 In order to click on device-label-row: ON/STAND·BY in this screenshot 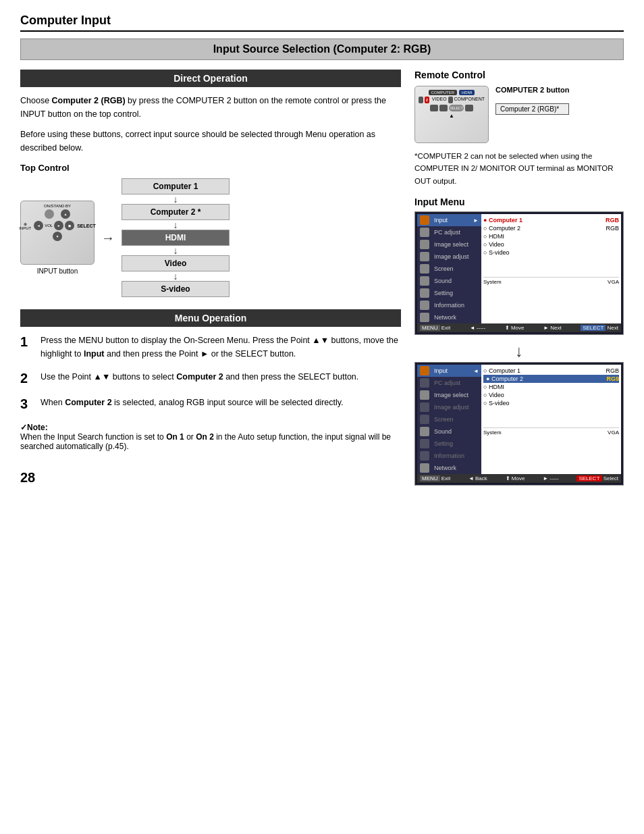, I will do `click(57, 206)`.